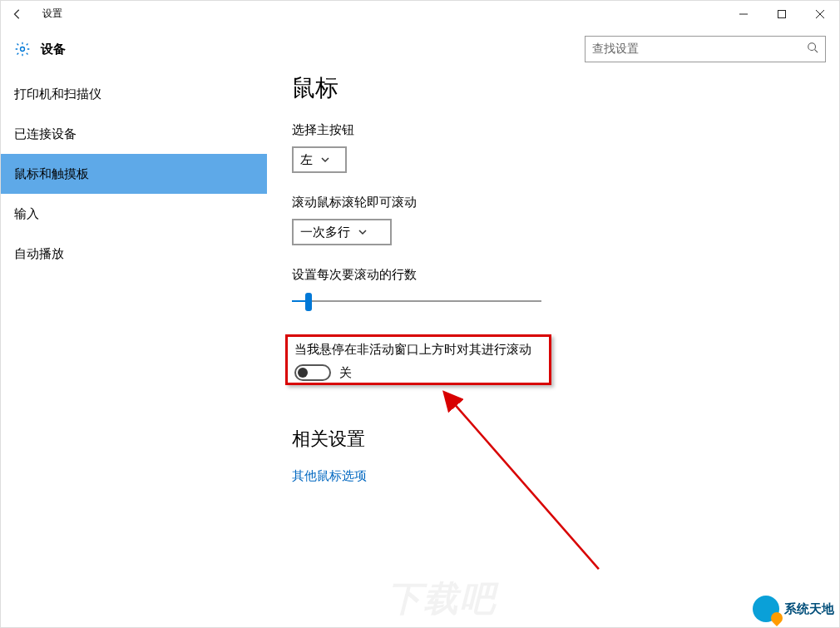 Image resolution: width=840 pixels, height=628 pixels. Describe the element at coordinates (319, 160) in the screenshot. I see `primary-button-dropdown: 左` at that location.